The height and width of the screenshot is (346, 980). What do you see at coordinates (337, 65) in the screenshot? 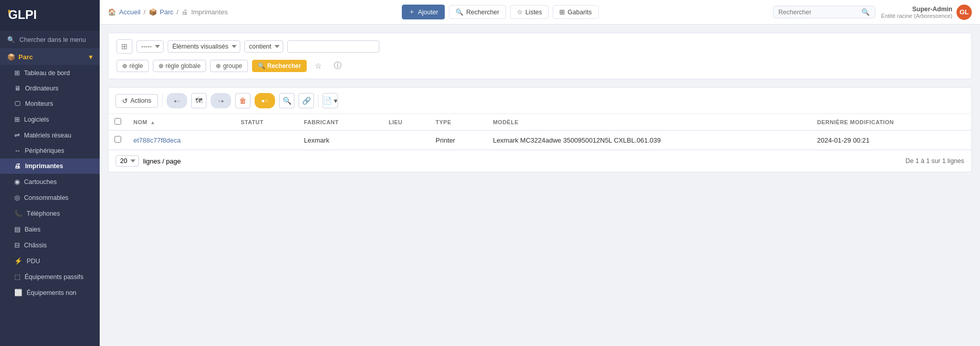
I see `info-button: ⓘ` at bounding box center [337, 65].